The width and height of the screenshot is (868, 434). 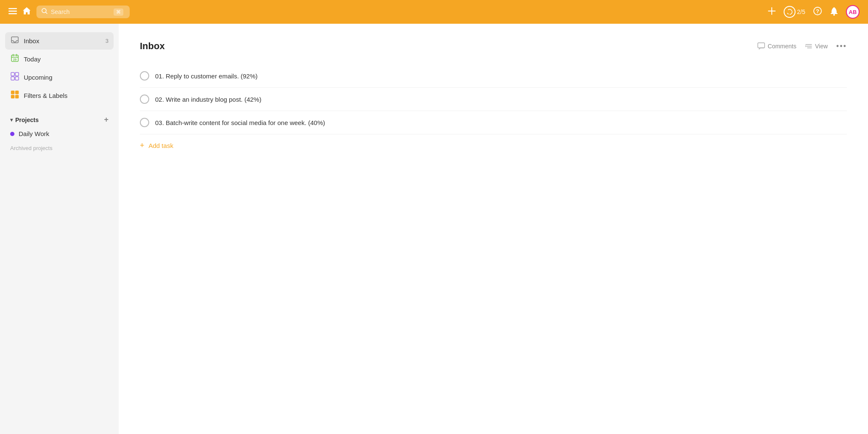 I want to click on comments-icon, so click(x=761, y=46).